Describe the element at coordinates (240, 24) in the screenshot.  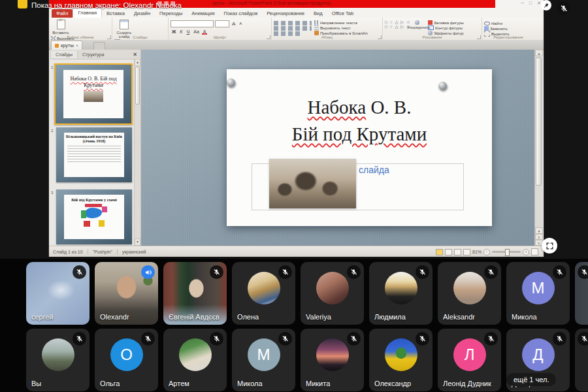
I see `shrink-font-button: А` at that location.